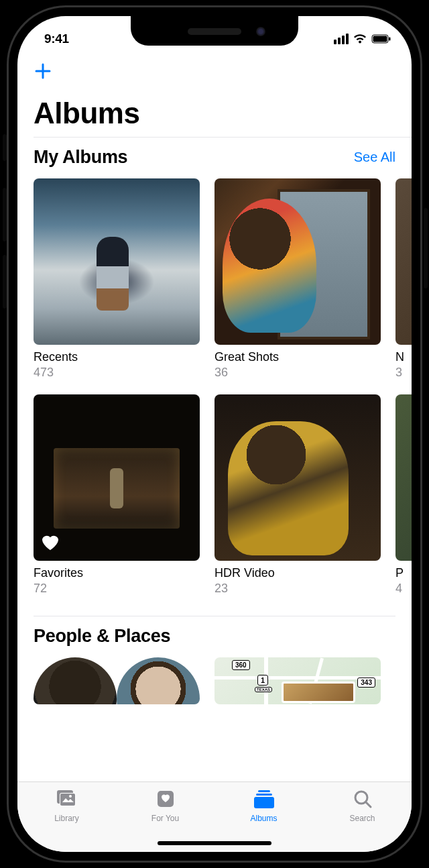  Describe the element at coordinates (214, 632) in the screenshot. I see `section-header-people-places: People & Places` at that location.